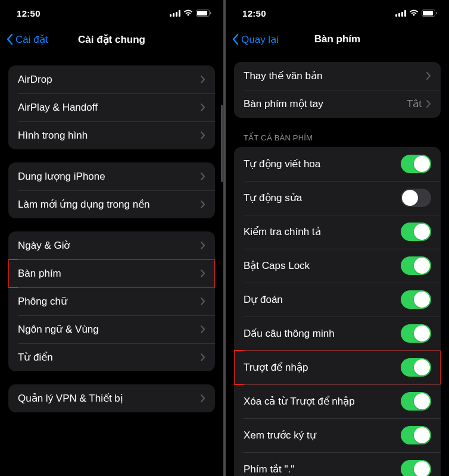 Image resolution: width=449 pixels, height=476 pixels. Describe the element at coordinates (414, 104) in the screenshot. I see `row-value: Tắt` at that location.